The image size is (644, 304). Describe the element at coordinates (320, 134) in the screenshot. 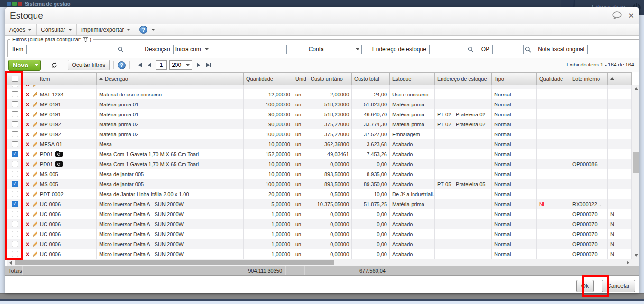

I see `table-row: ×MP-0192Matéria-prima 02100,00000un375,2…` at that location.